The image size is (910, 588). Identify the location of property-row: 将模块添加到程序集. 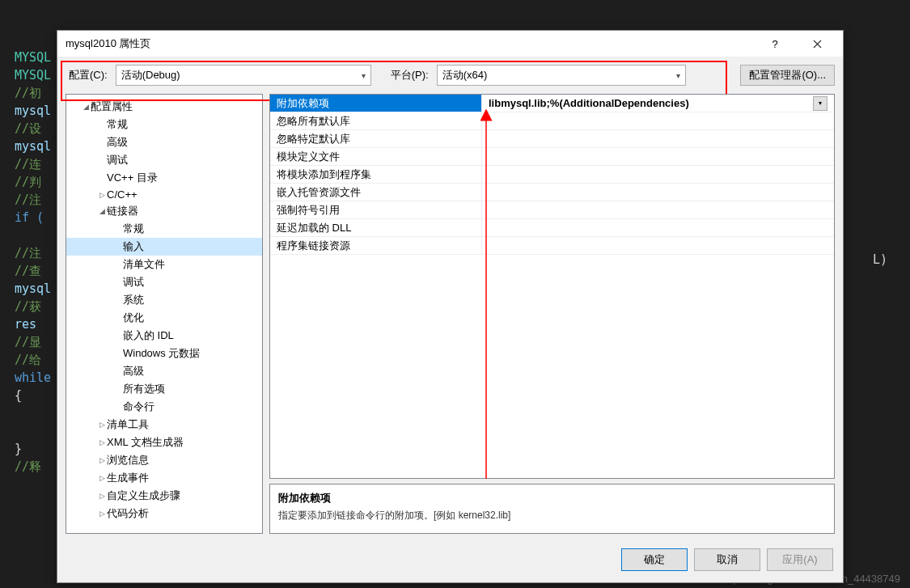
(552, 175).